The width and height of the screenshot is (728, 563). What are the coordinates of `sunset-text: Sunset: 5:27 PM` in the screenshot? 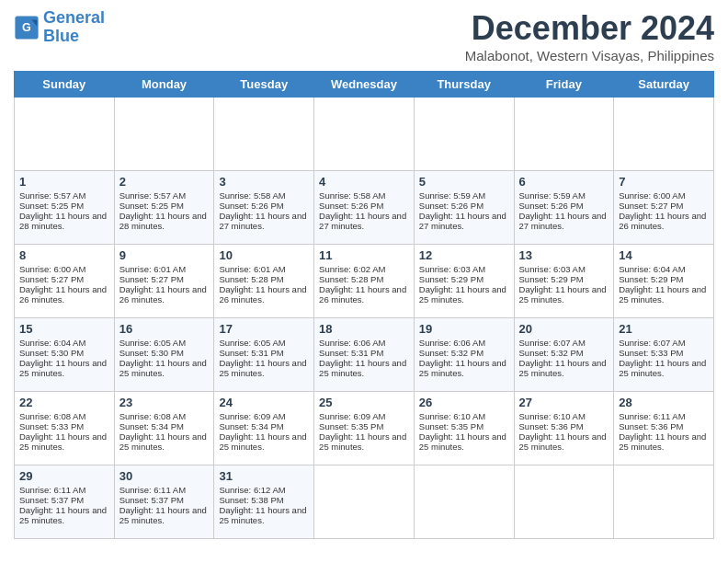 It's located at (152, 280).